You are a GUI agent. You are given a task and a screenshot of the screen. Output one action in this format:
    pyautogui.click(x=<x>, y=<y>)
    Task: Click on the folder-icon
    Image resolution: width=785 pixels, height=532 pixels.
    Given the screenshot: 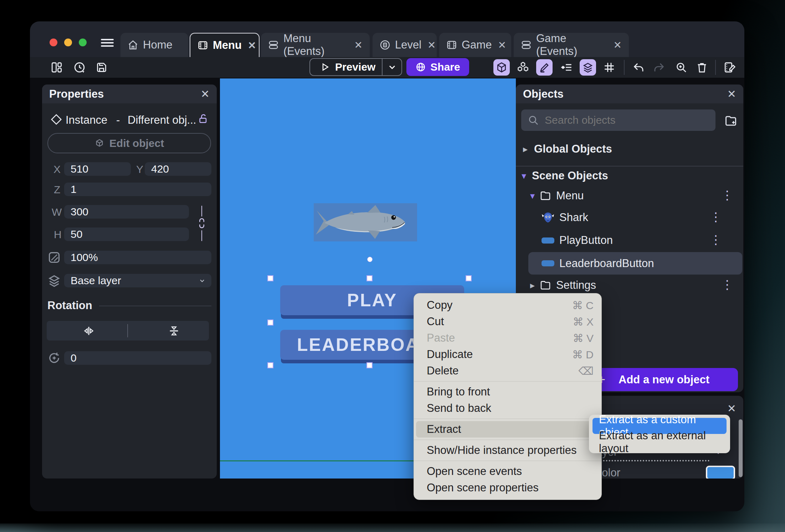 What is the action you would take?
    pyautogui.click(x=545, y=285)
    